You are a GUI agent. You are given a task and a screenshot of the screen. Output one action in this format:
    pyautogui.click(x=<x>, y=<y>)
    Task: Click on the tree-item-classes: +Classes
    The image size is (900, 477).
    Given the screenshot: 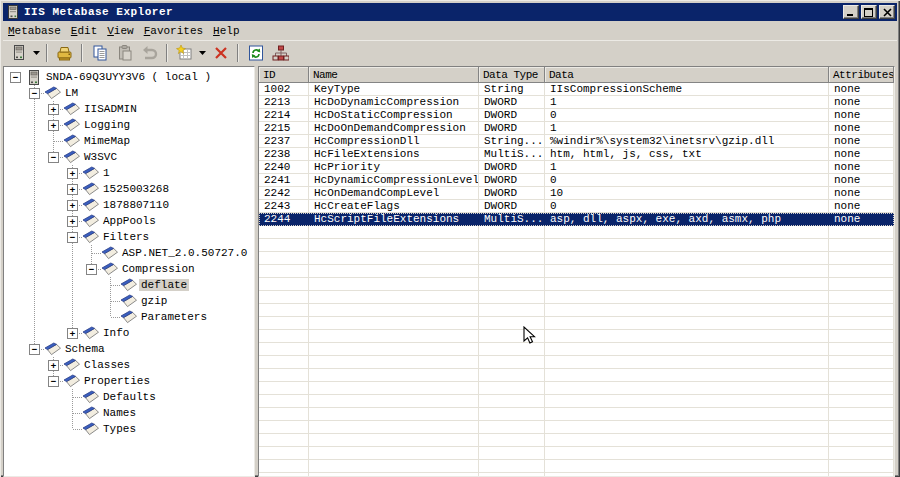 What is the action you would take?
    pyautogui.click(x=129, y=365)
    